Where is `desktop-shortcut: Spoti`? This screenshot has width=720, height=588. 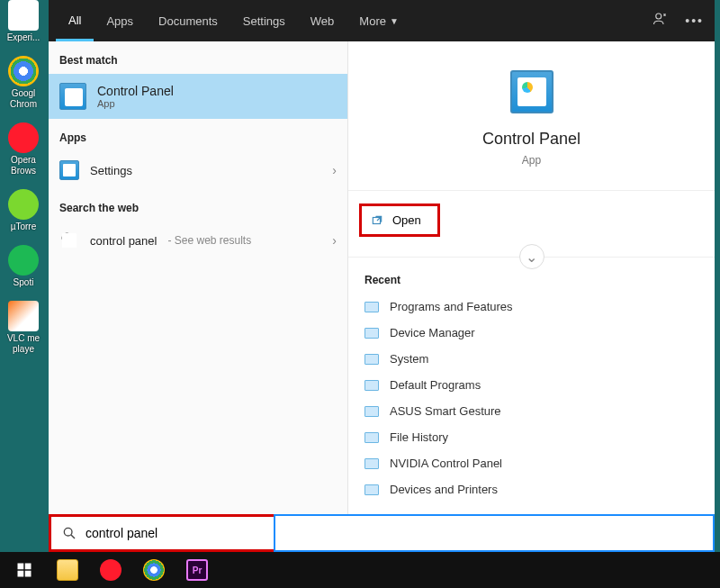
desktop-shortcut: Spoti is located at coordinates (23, 267).